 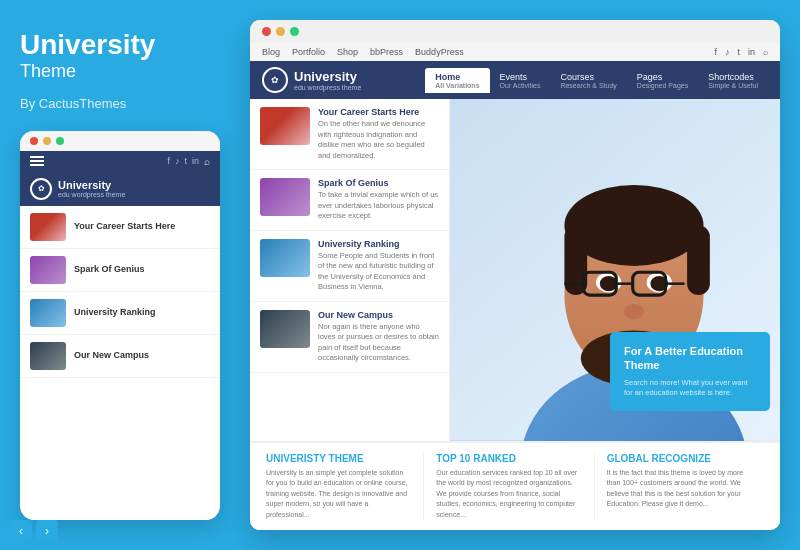 I want to click on browser-chrome, so click(x=515, y=32).